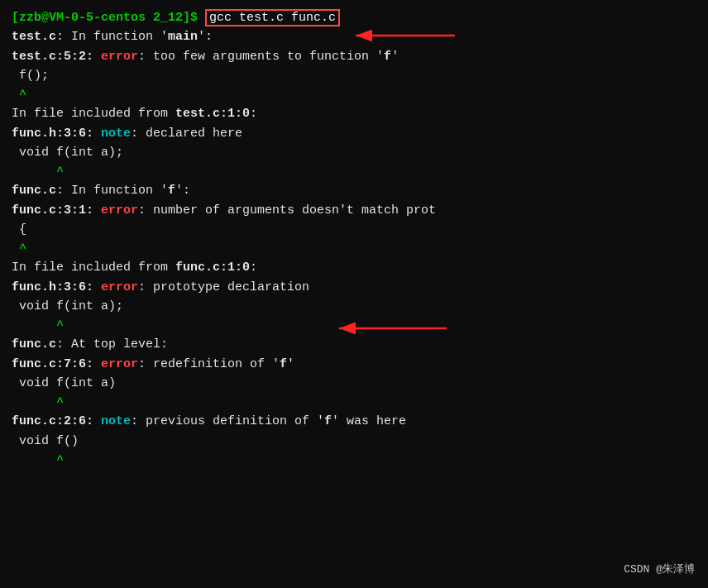 This screenshot has width=708, height=588. I want to click on watermark: CSDN @朱泽博, so click(659, 570).